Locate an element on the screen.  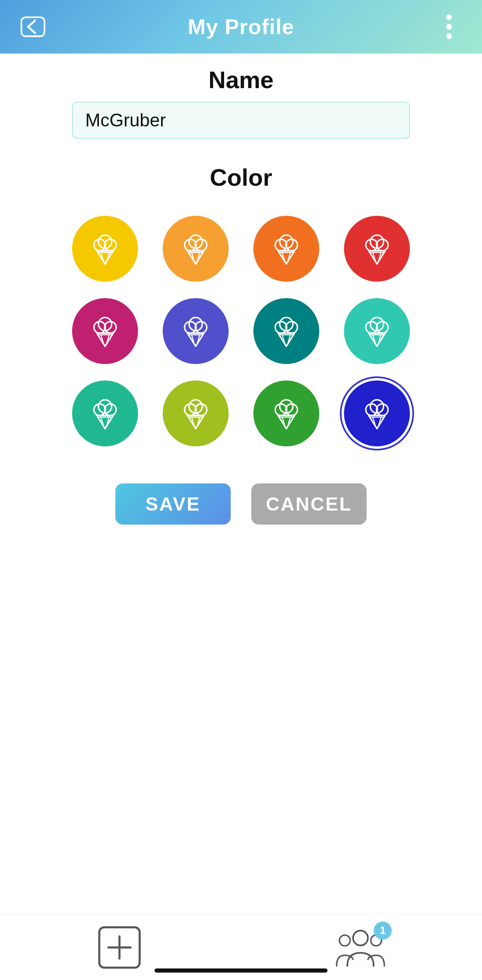
color-option-yellow is located at coordinates (105, 249).